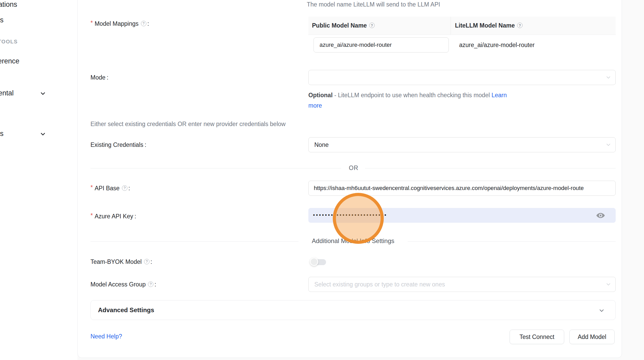 The height and width of the screenshot is (360, 644). Describe the element at coordinates (119, 145) in the screenshot. I see `existing-credentials-label-row: Existing Credentials :` at that location.